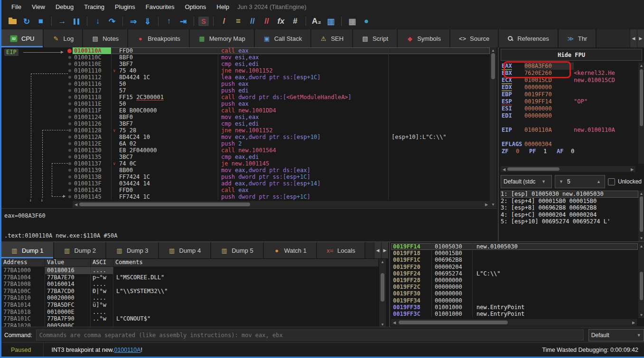 The image size is (644, 358). What do you see at coordinates (281, 150) in the screenshot?
I see `disasm-row: 01001130E8 2F040000call new.1001564` at bounding box center [281, 150].